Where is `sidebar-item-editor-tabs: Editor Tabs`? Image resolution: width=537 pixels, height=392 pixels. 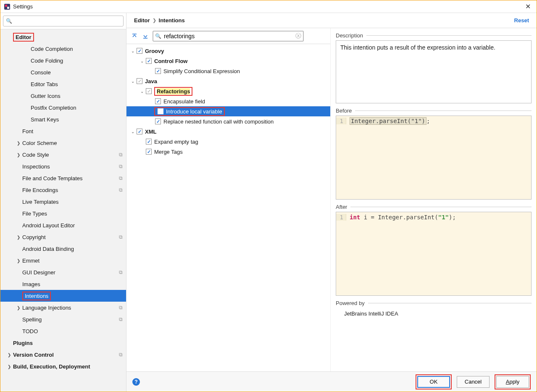
sidebar-item-editor-tabs: Editor Tabs is located at coordinates (63, 84).